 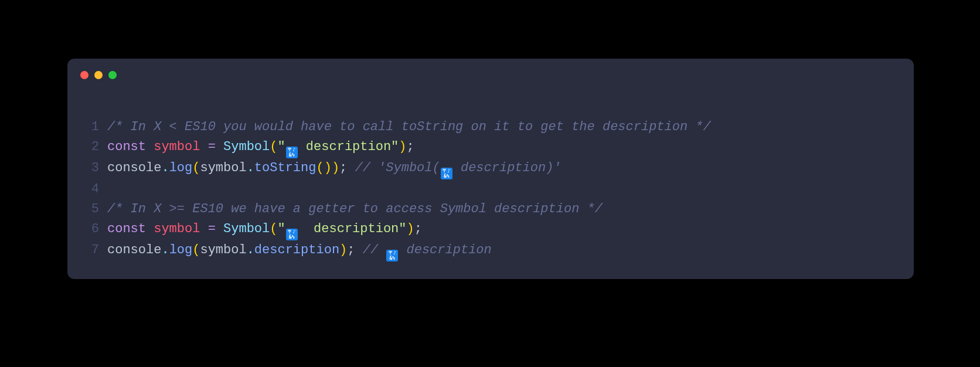 I want to click on code-line: 5/* In X >= ES10 we have a getter to acc…, so click(x=491, y=209).